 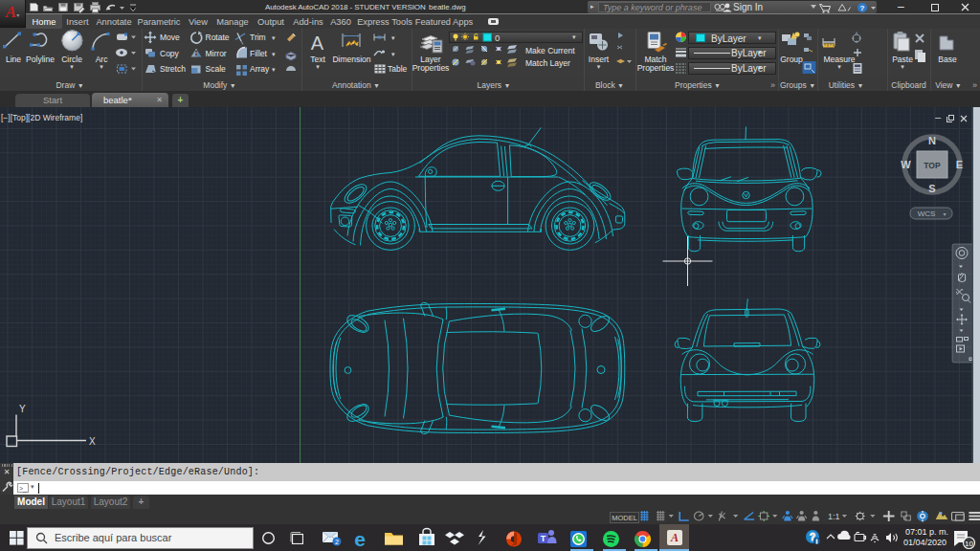 I want to click on svg-text: A, so click(x=318, y=43).